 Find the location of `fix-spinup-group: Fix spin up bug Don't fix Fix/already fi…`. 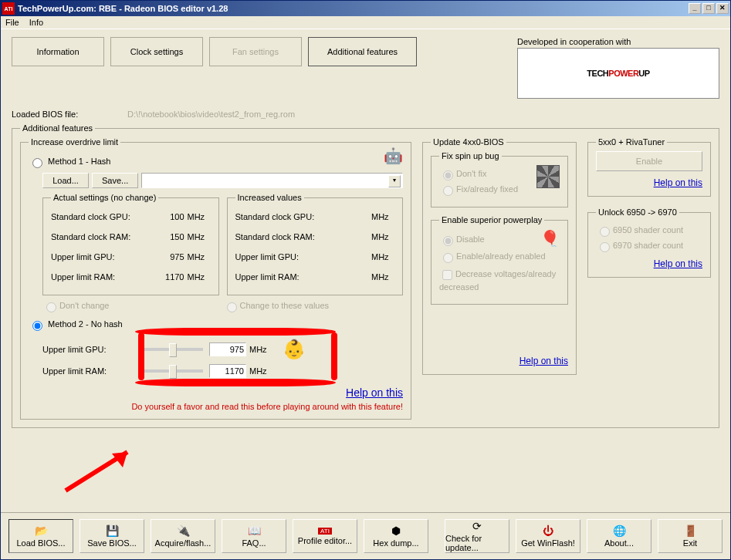

fix-spinup-group: Fix spin up bug Don't fix Fix/already fi… is located at coordinates (499, 179).